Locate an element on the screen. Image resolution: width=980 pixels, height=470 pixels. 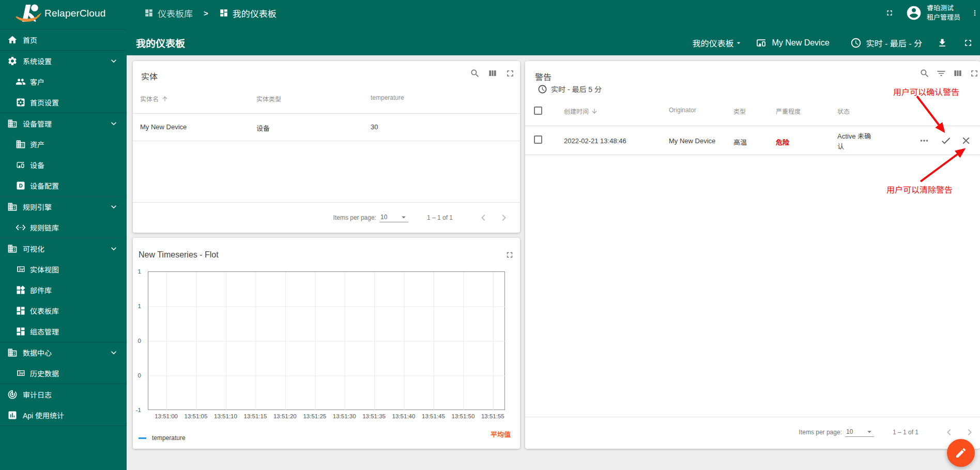
column-label: 类型 is located at coordinates (740, 111).